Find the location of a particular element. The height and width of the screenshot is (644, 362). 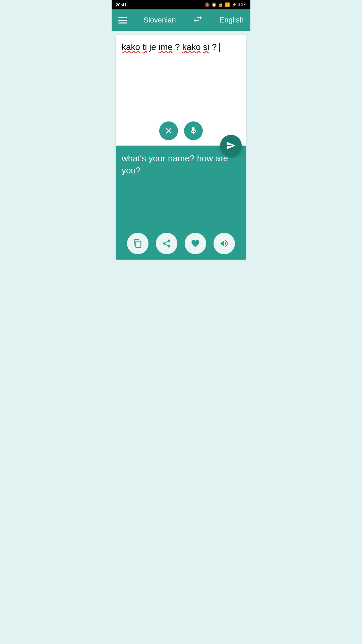

source-language-selector: Slovenian is located at coordinates (160, 20).